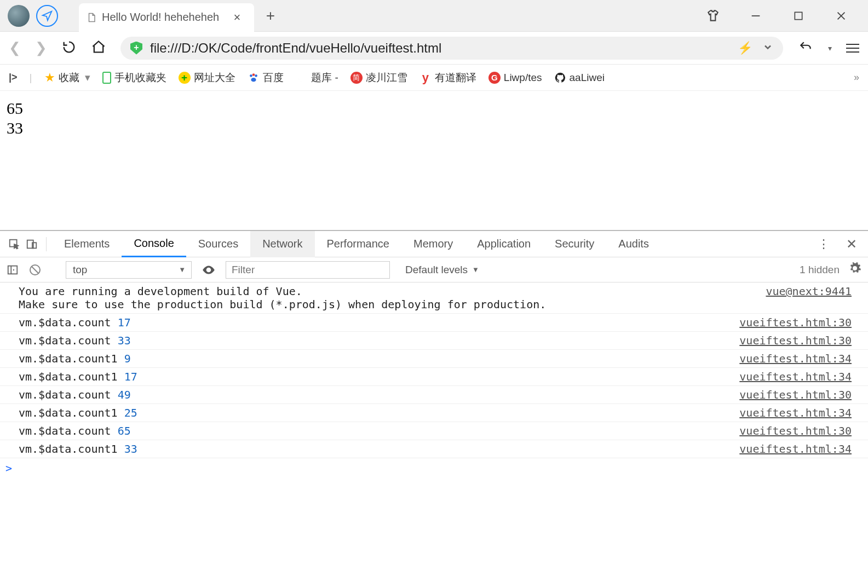  Describe the element at coordinates (87, 244) in the screenshot. I see `tab-elements: Elements` at that location.